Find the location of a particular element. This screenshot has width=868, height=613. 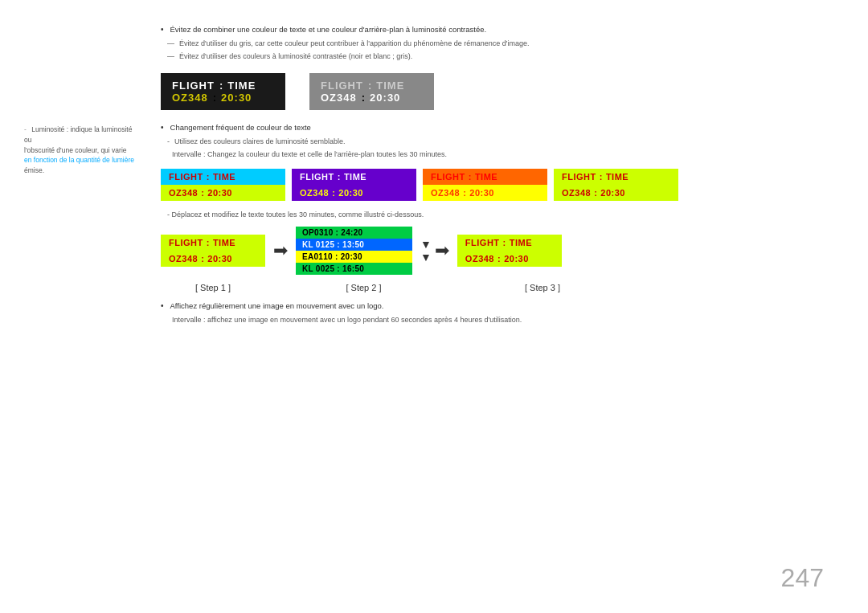

down-arrows: ▼ ▼ is located at coordinates (426, 251).